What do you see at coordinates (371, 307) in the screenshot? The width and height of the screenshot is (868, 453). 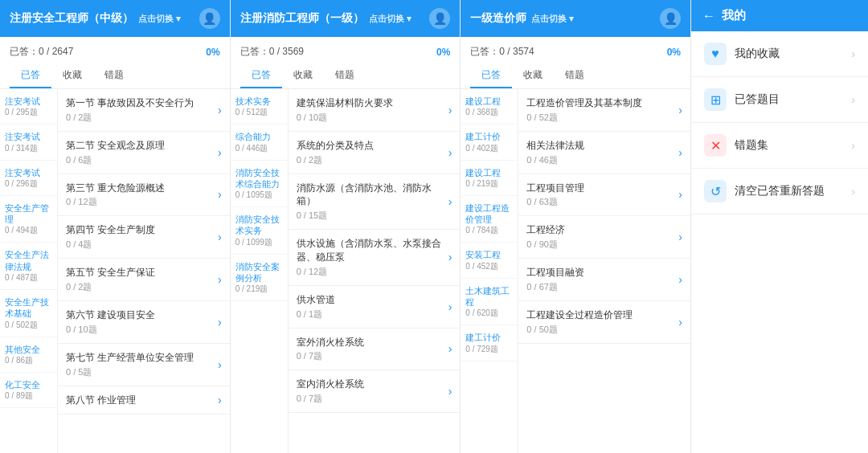 I see `list-item-content: 供水管道 0 / 1题` at bounding box center [371, 307].